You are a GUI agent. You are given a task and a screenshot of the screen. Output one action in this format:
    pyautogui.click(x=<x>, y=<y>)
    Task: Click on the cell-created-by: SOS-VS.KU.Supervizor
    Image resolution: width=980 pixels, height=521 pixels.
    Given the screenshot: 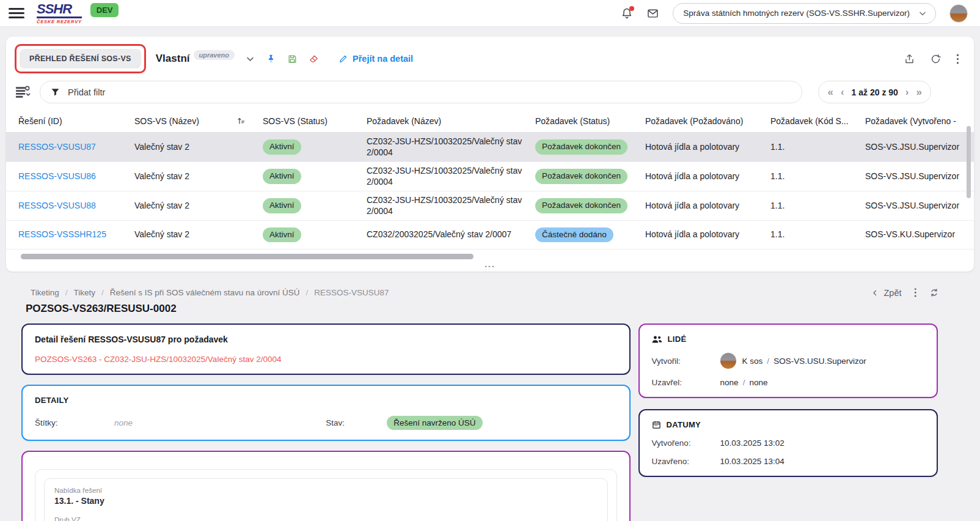 What is the action you would take?
    pyautogui.click(x=920, y=235)
    